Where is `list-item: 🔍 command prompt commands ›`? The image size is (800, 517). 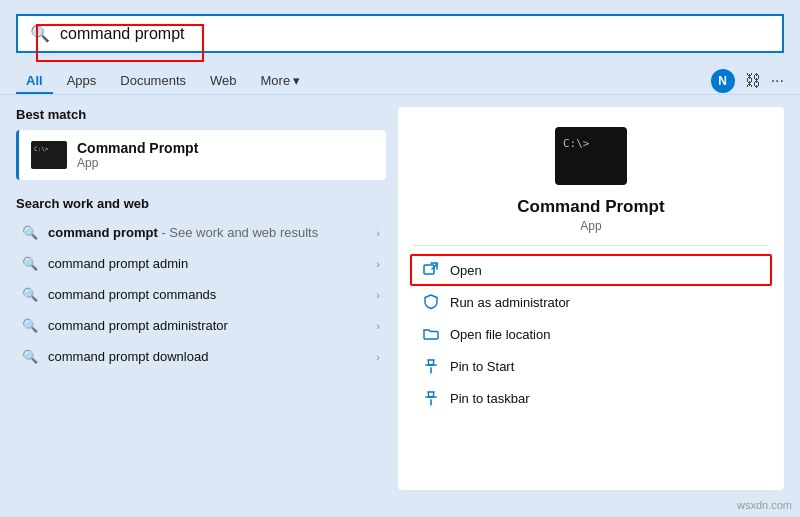 list-item: 🔍 command prompt commands › is located at coordinates (201, 294).